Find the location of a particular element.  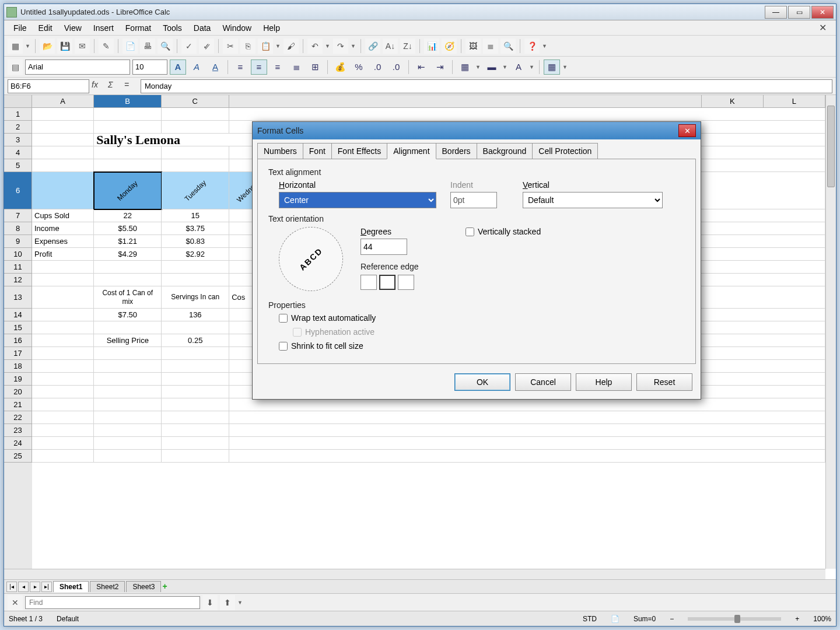

print-icon: 🖶 is located at coordinates (148, 46).